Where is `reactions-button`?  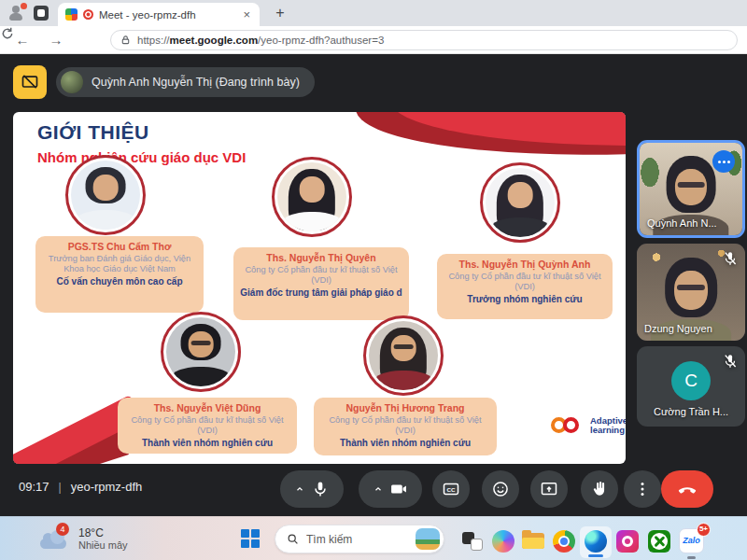 reactions-button is located at coordinates (500, 489).